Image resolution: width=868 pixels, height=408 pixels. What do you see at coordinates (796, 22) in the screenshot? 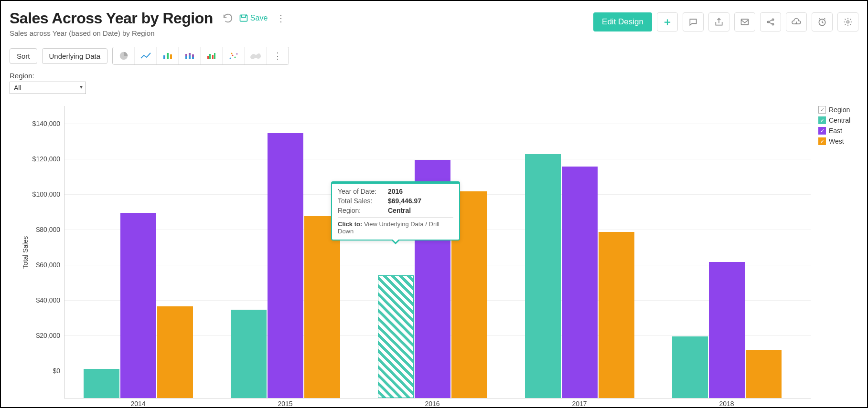
I see `cloud-button` at bounding box center [796, 22].